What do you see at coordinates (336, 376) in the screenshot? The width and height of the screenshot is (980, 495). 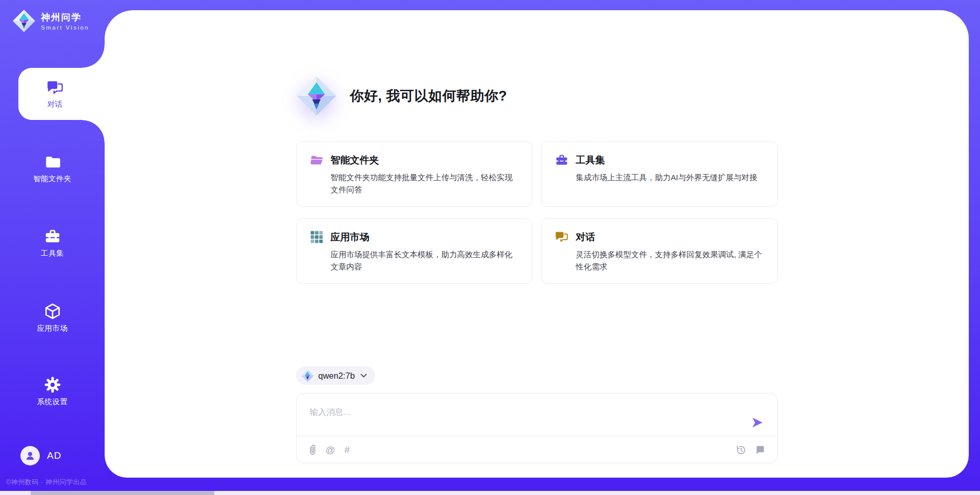 I see `model-selector: qwen2:7b` at bounding box center [336, 376].